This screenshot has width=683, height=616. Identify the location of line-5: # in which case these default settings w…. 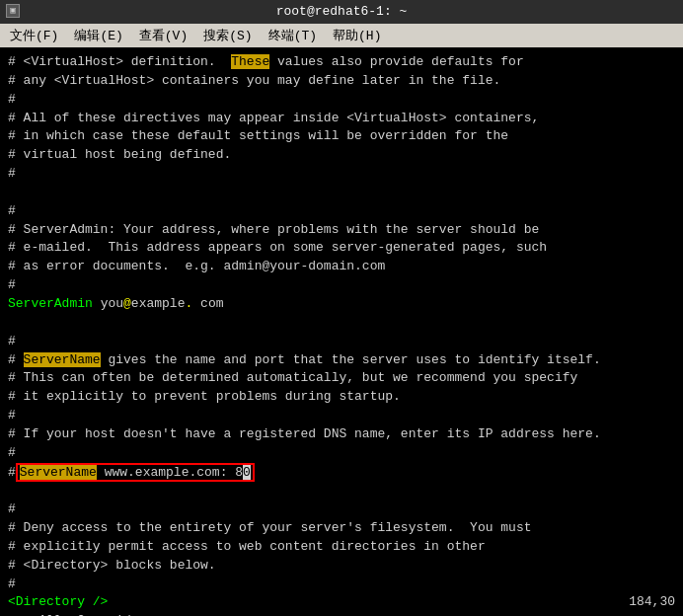
(342, 136).